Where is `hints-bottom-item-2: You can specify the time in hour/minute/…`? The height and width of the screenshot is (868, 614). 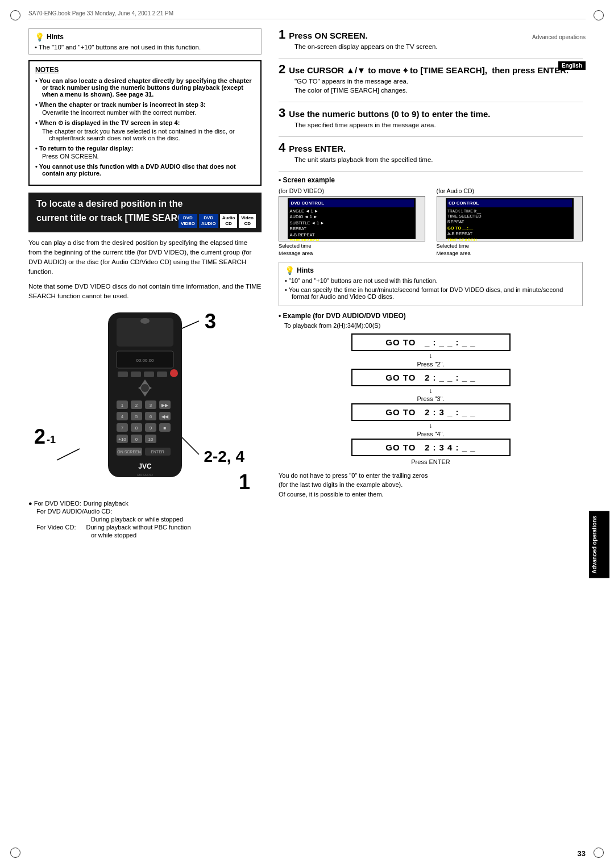 hints-bottom-item-2: You can specify the time in hour/minute/… is located at coordinates (431, 293).